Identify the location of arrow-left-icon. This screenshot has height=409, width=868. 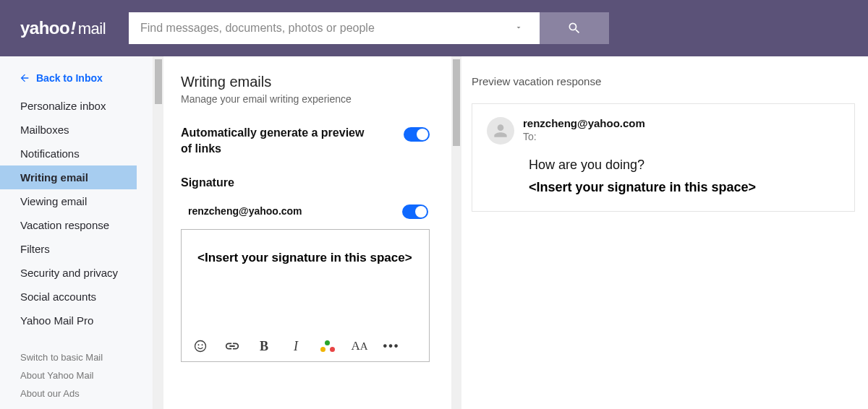
(25, 78).